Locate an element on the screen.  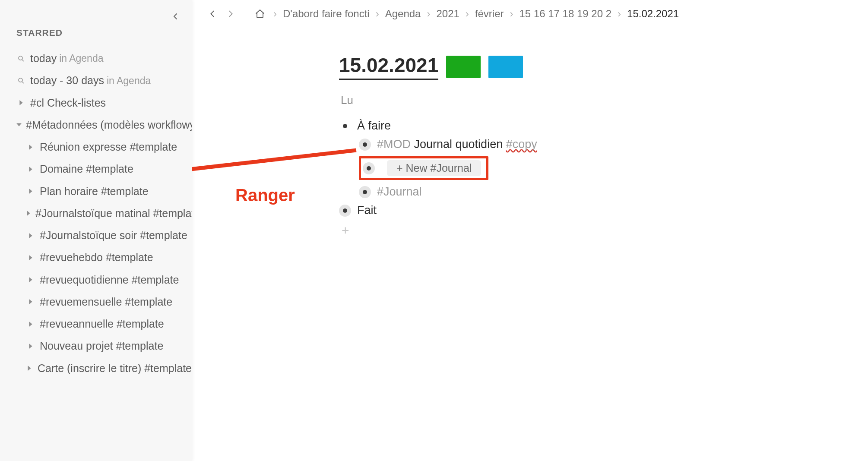
sidebar-item-label: #revuemensuelle #template is located at coordinates (106, 302).